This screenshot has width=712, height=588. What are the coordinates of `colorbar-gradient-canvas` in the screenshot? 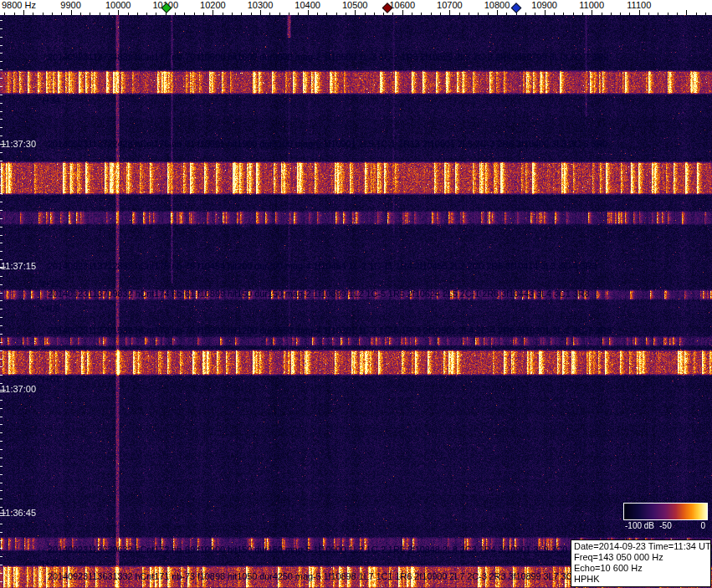 It's located at (666, 512).